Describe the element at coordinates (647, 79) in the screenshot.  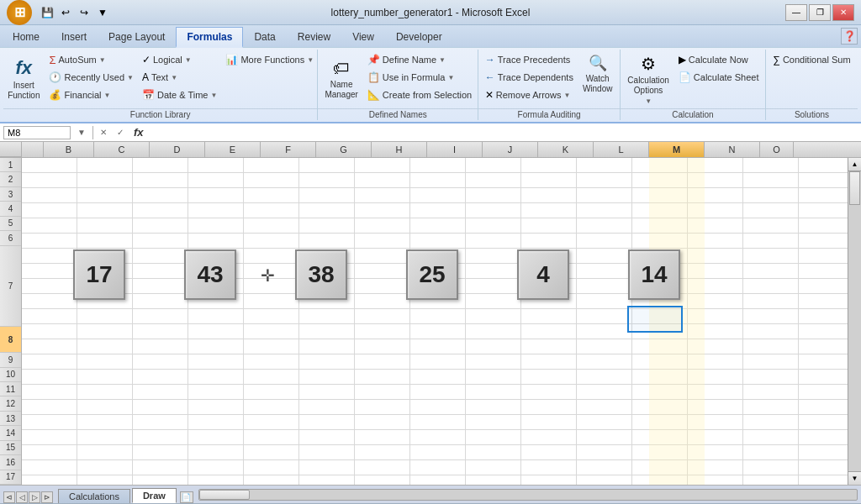
I see `calculation-options-button: ⚙ CalculationOptions ▼` at that location.